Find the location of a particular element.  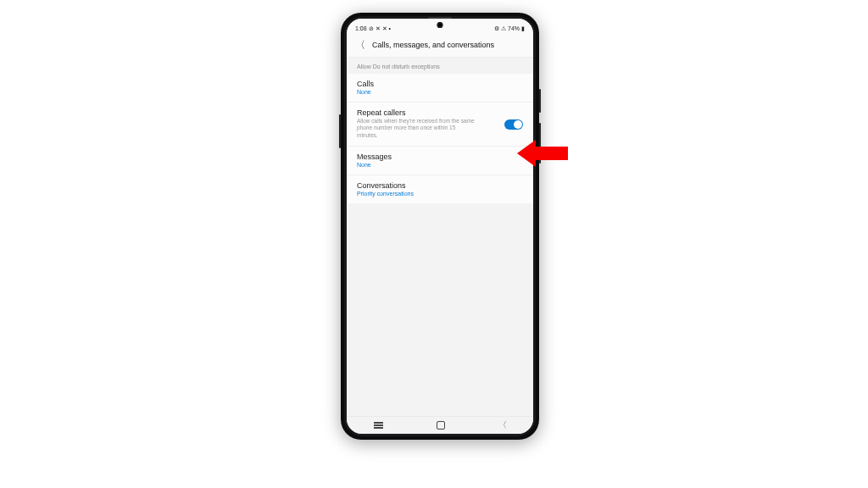

speaker-slot is located at coordinates (440, 18).